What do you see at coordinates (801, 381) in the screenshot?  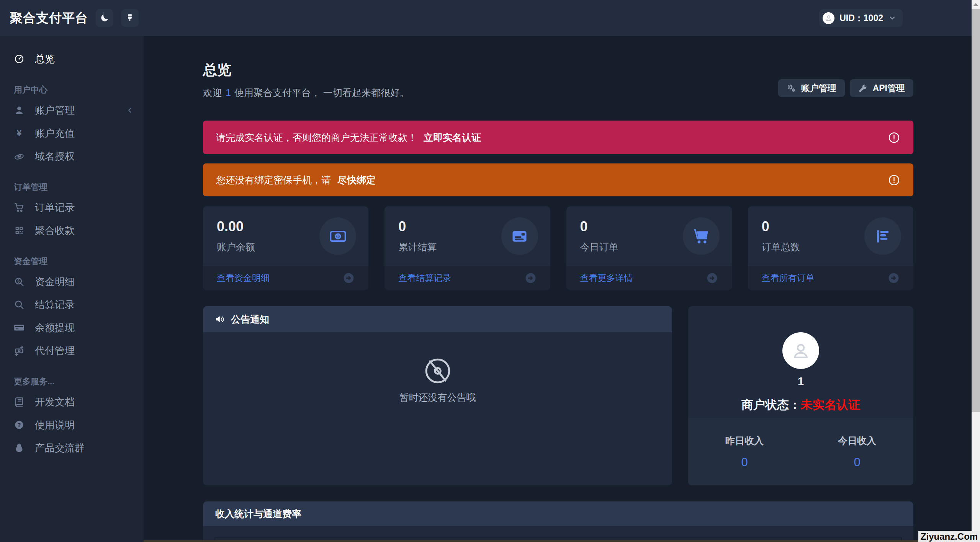 I see `merchant-uid: 1` at bounding box center [801, 381].